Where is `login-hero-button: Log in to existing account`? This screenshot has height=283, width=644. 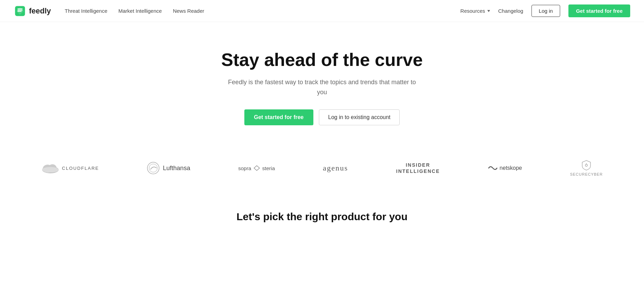
login-hero-button: Log in to existing account is located at coordinates (360, 117).